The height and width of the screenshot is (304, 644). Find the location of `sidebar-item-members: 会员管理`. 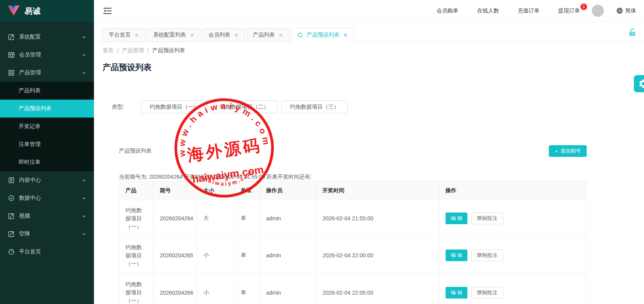

sidebar-item-members: 会员管理 is located at coordinates (47, 55).